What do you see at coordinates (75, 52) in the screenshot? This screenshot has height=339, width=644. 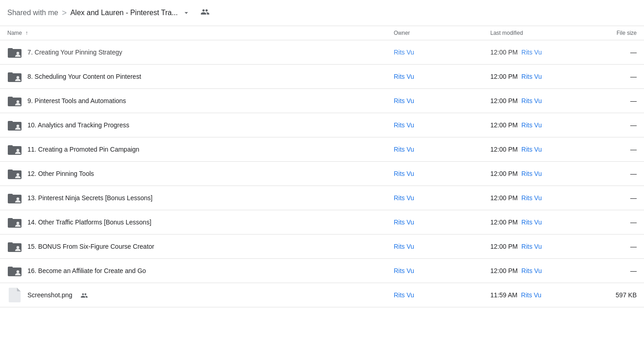 I see `file-name: 7. Creating Your Pinning Strategy` at bounding box center [75, 52].